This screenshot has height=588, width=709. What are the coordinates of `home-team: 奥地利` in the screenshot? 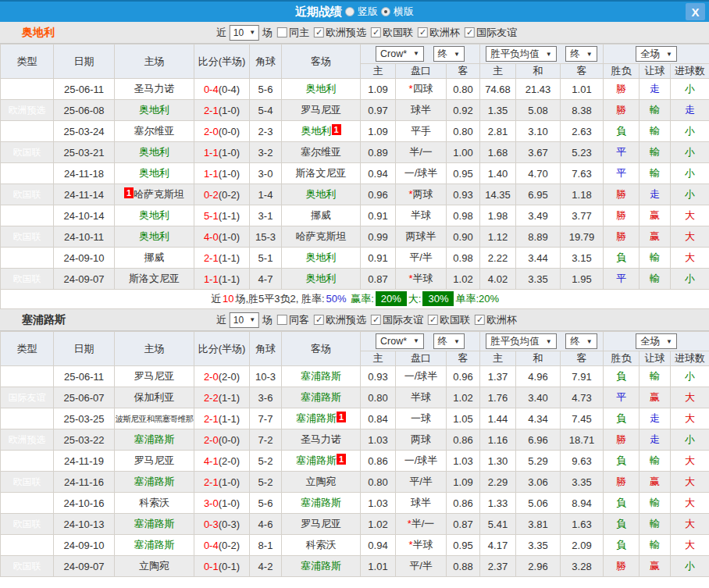 It's located at (155, 111).